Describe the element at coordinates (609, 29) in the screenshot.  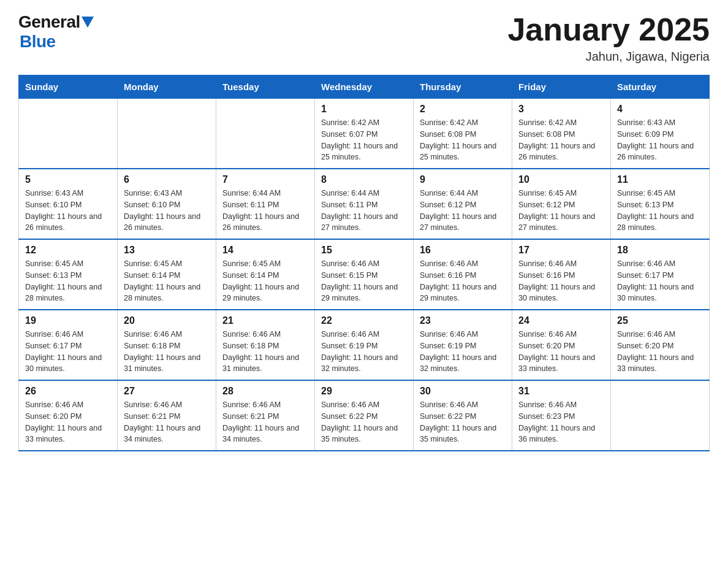
I see `page-title: January 2025` at that location.